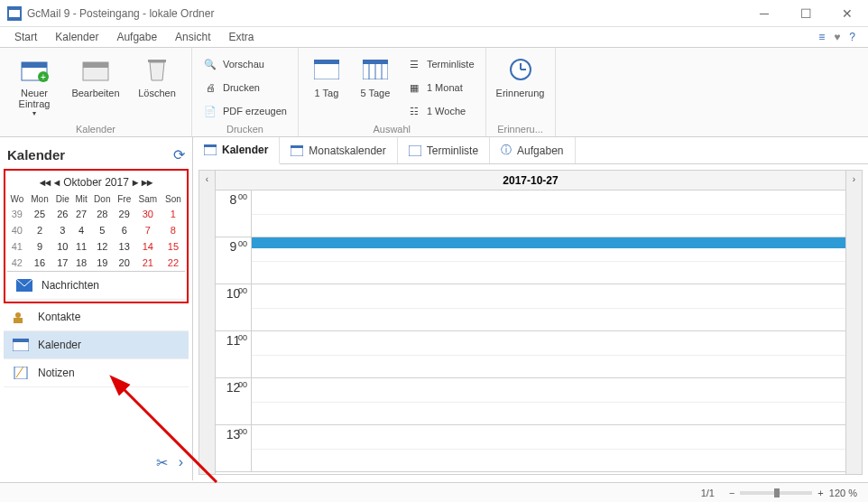  Describe the element at coordinates (234, 260) in the screenshot. I see `hour-label: 900` at that location.